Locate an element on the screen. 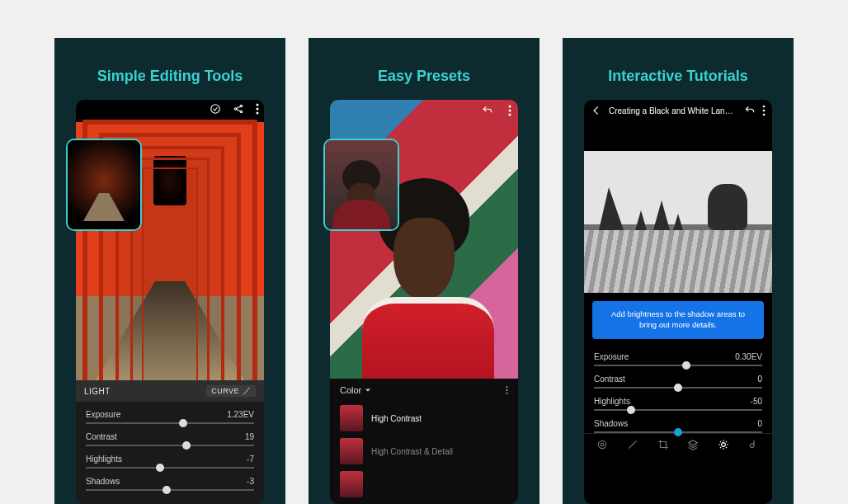 The width and height of the screenshot is (848, 504). slider-value: 1.23EV is located at coordinates (241, 414).